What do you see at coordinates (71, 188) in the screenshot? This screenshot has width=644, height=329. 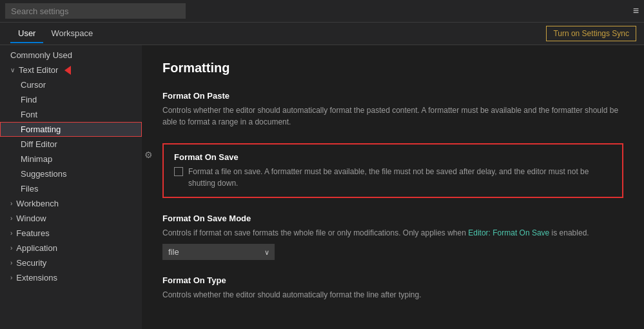 I see `sidebar-item-files: Files` at bounding box center [71, 188].